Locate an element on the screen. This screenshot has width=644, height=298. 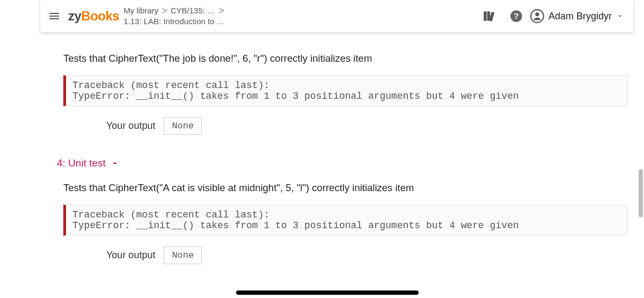
test-description: Tests that CipherText("The job is done!"… is located at coordinates (346, 57).